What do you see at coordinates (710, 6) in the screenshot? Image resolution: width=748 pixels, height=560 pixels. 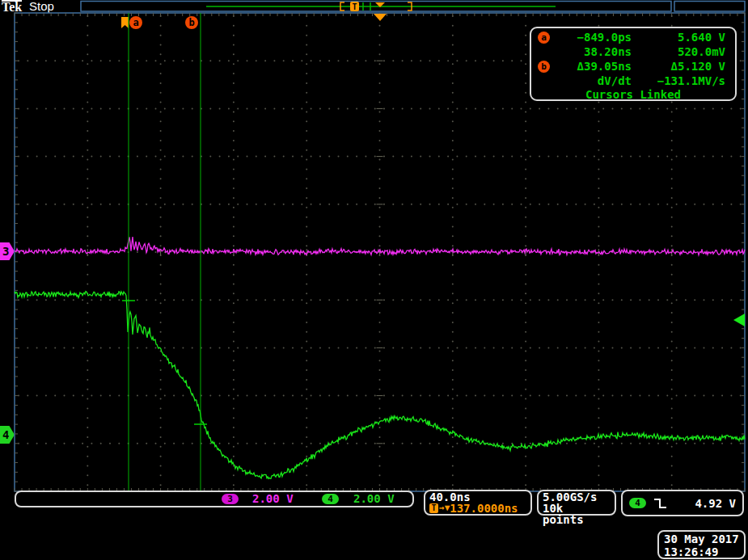 I see `record-view-aux-box` at bounding box center [710, 6].